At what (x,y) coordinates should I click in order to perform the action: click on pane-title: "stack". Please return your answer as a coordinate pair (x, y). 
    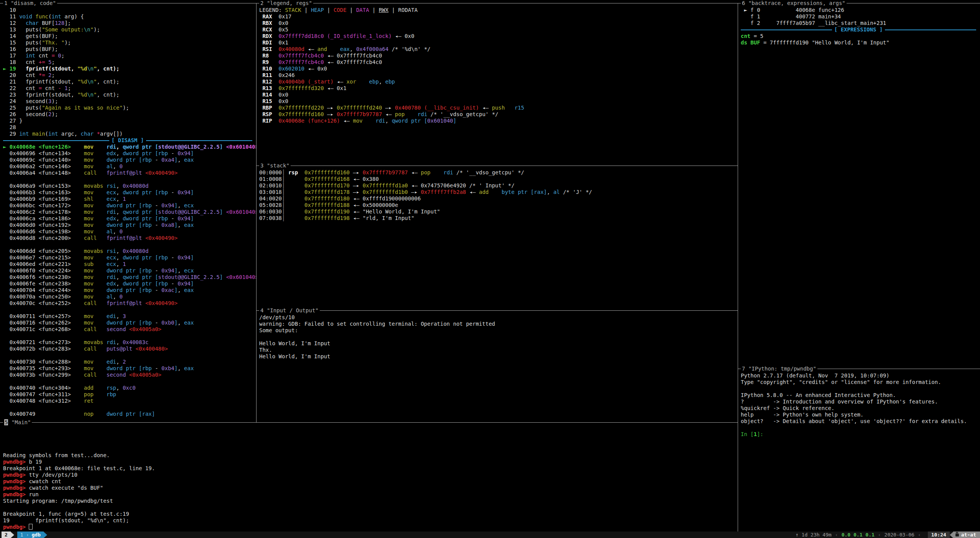
    Looking at the image, I should click on (278, 166).